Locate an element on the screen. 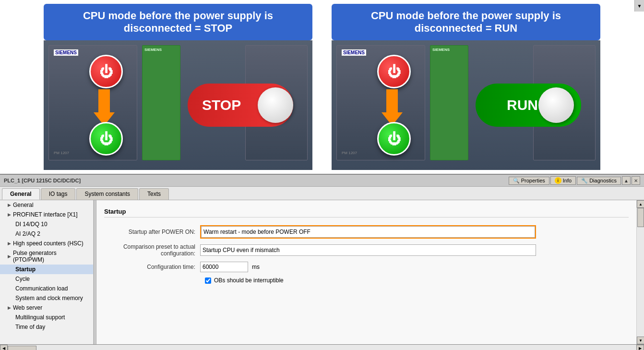  sidebar-item-commload: Communication load is located at coordinates (47, 289).